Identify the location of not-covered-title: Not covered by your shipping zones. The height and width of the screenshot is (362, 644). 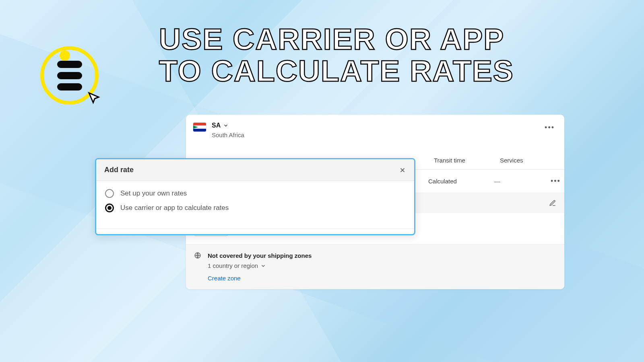
(260, 256).